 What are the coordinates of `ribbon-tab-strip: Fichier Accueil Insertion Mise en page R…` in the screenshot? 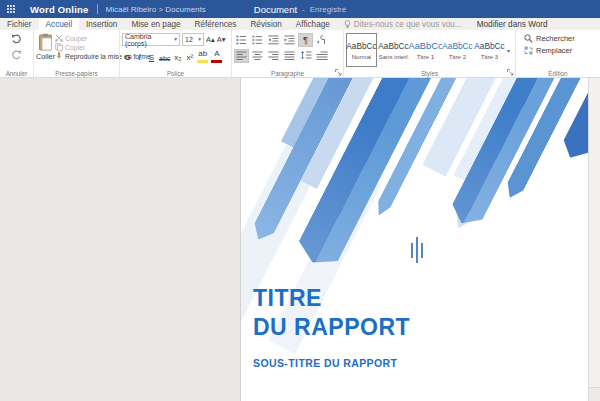 It's located at (300, 24).